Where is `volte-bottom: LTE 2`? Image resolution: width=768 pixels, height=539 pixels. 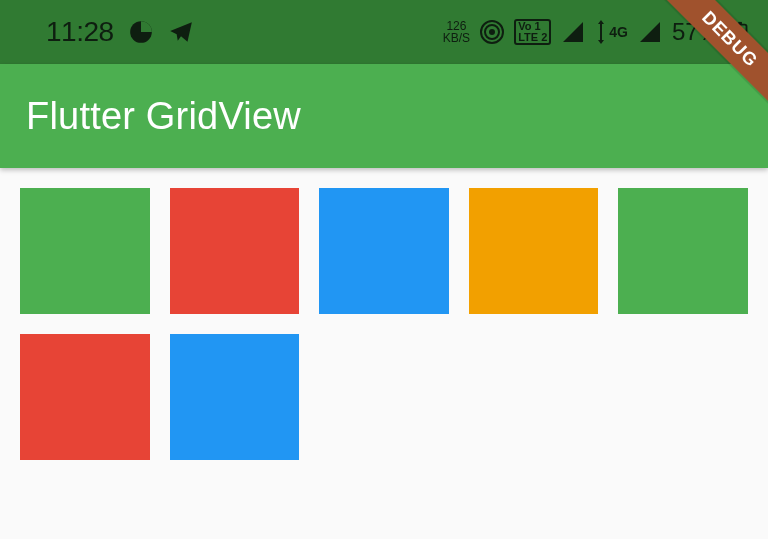
volte-bottom: LTE 2 is located at coordinates (532, 38).